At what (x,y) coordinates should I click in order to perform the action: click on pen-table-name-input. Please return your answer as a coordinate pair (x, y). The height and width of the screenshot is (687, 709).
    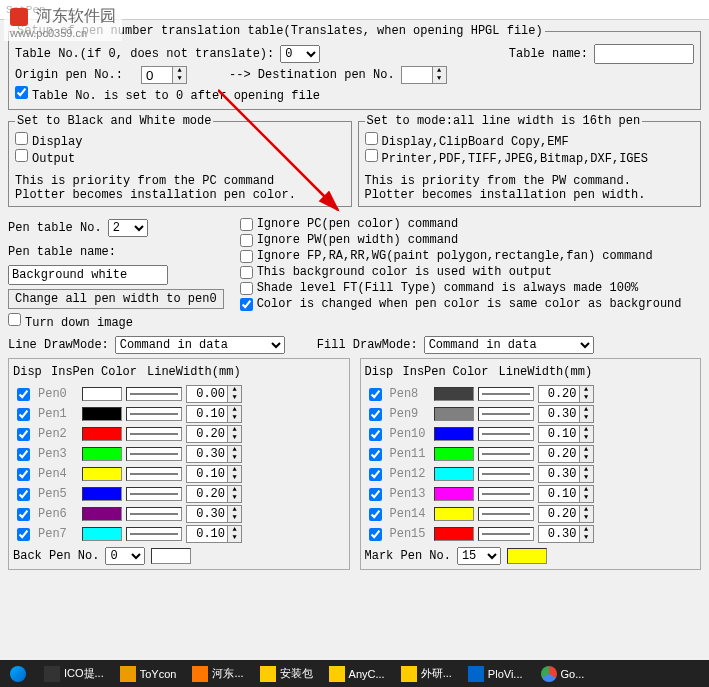
    Looking at the image, I should click on (88, 275).